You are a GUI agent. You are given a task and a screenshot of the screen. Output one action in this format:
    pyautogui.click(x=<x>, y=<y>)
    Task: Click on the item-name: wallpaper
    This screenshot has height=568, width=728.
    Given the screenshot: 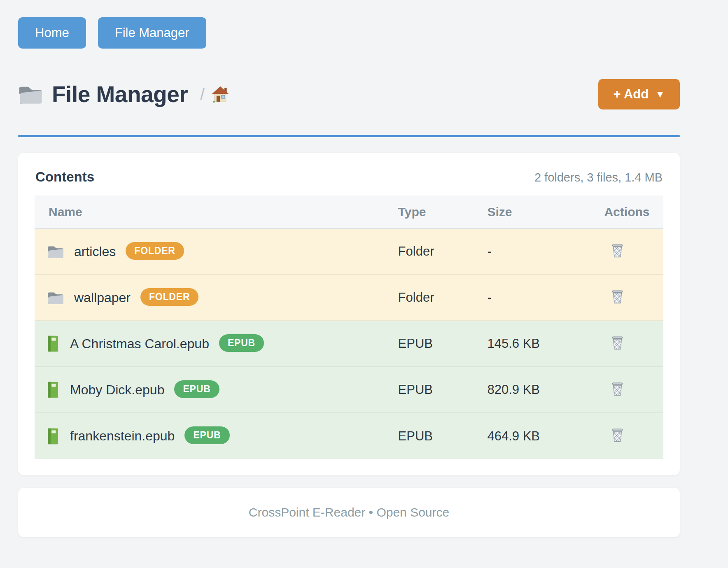 What is the action you would take?
    pyautogui.click(x=102, y=298)
    